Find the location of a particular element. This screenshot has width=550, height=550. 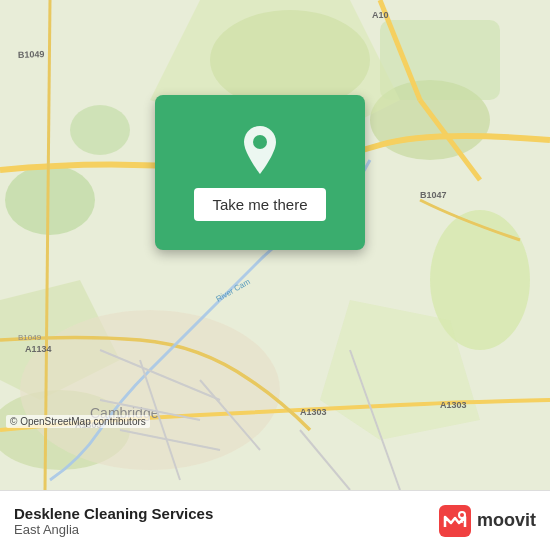

moovit-logo-icon is located at coordinates (455, 521).